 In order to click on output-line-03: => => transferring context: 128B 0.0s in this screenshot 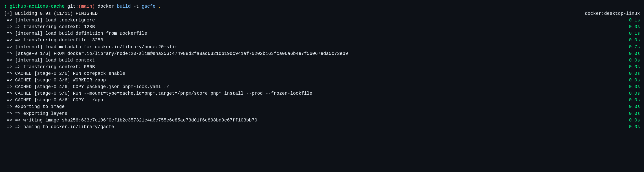, I will do `click(322, 27)`.